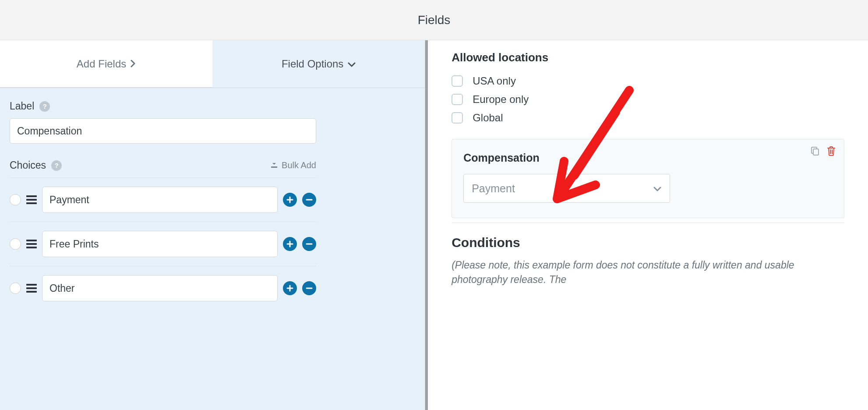  Describe the element at coordinates (648, 58) in the screenshot. I see `allowed-locations-heading: Allowed locations` at that location.